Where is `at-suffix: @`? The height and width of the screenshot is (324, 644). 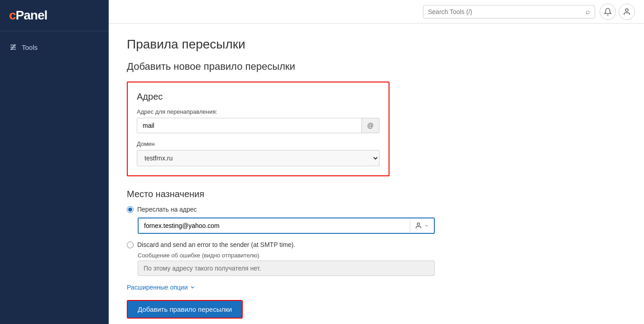
at-suffix: @ is located at coordinates (370, 126).